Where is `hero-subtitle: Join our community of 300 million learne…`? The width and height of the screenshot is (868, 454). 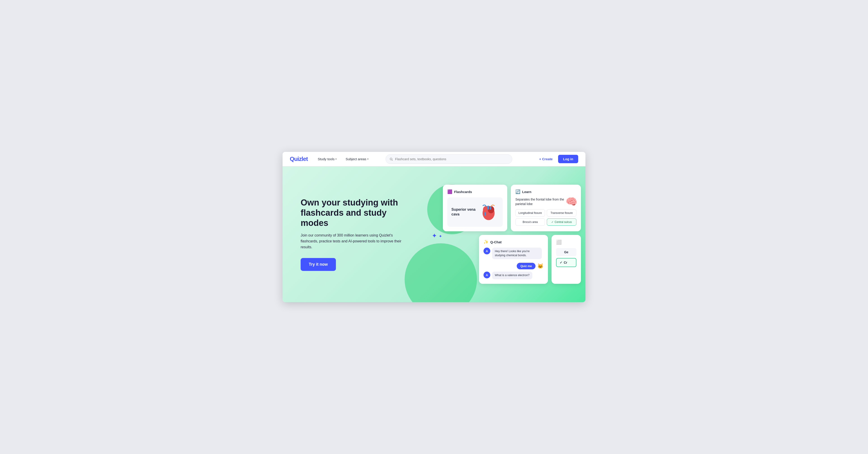
hero-subtitle: Join our community of 300 million learne… is located at coordinates (355, 241).